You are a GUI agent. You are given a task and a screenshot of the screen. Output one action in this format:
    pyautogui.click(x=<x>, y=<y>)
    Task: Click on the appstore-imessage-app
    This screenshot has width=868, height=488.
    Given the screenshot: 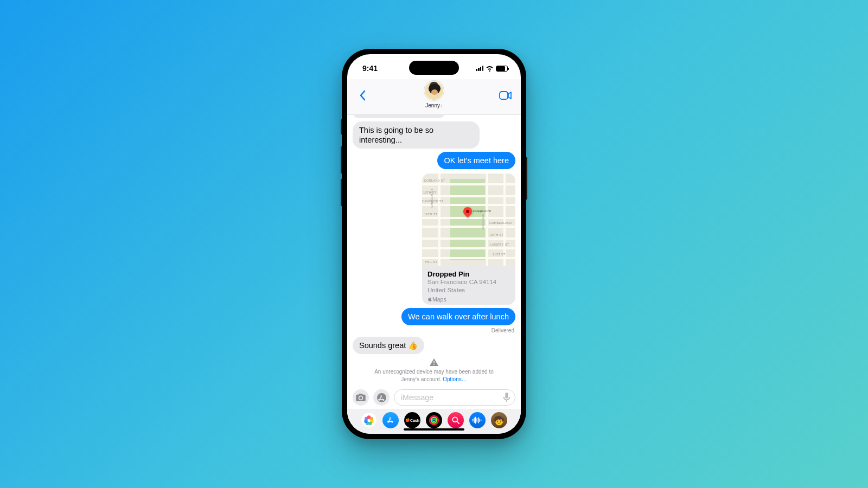 What is the action you would take?
    pyautogui.click(x=391, y=420)
    